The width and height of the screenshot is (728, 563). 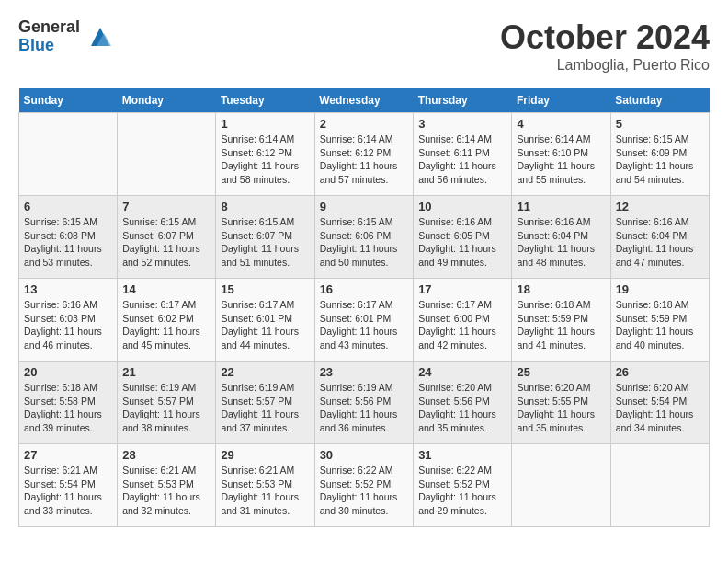 I want to click on calendar-cell: 30Sunrise: 6:22 AM Sunset: 5:52 PM Dayli…, so click(x=364, y=486).